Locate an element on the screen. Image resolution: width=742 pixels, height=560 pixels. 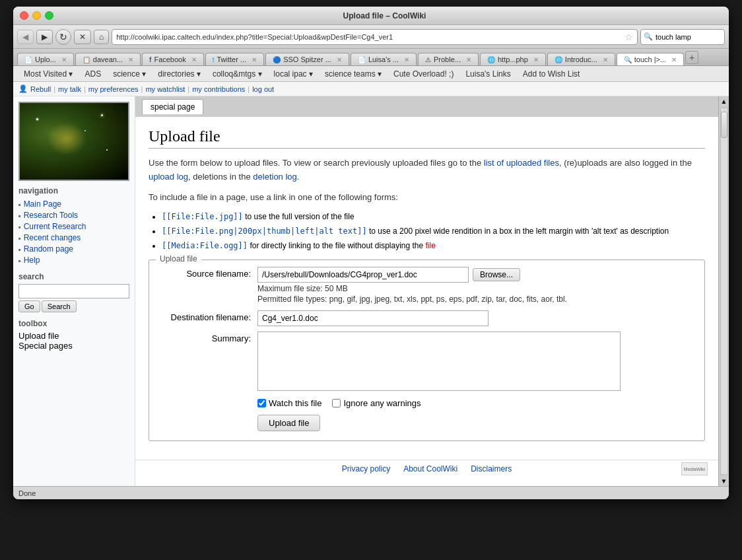
search-google-icon: 🔍 is located at coordinates (648, 37).